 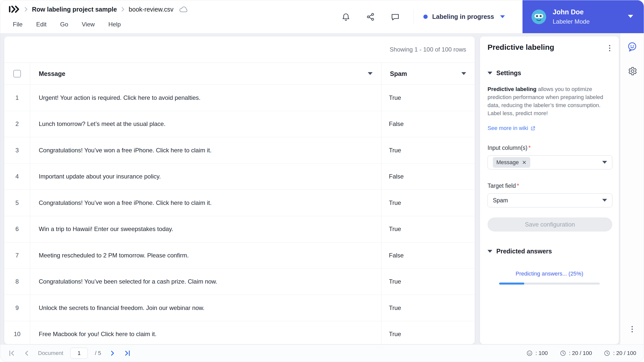 I want to click on remove-chip-icon, so click(x=524, y=162).